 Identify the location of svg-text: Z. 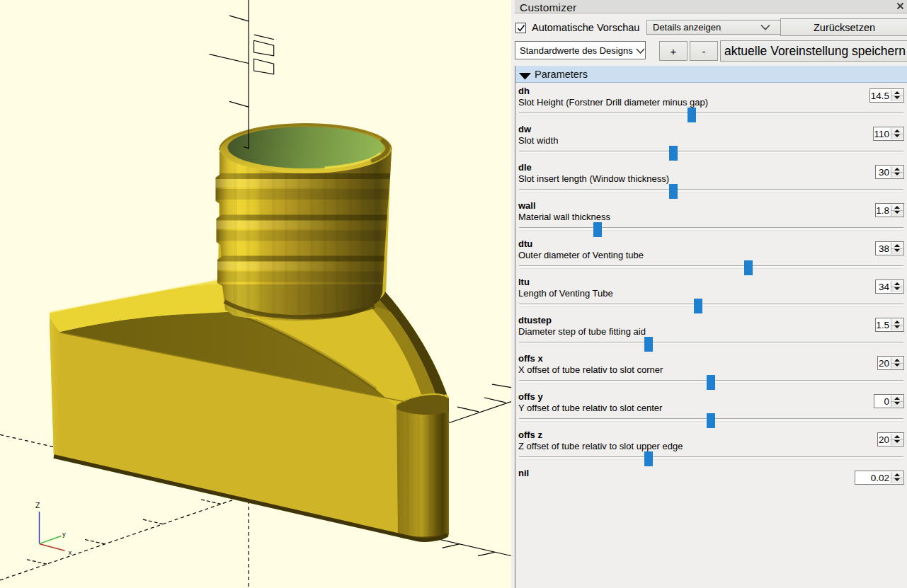
(38, 505).